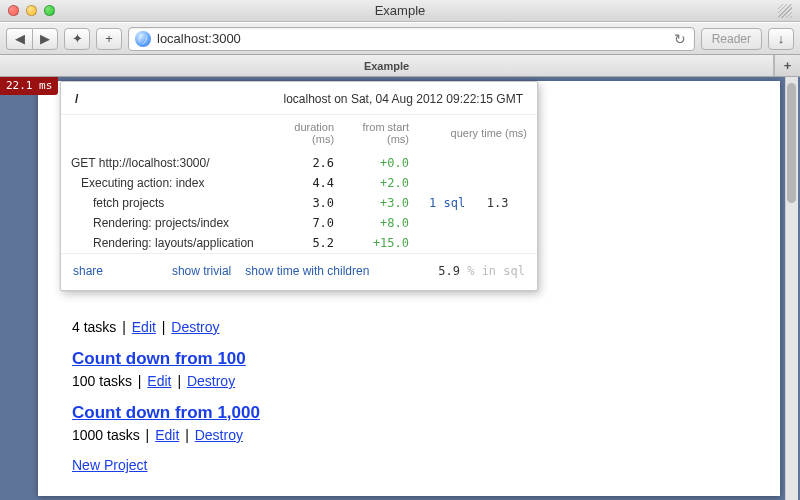 This screenshot has height=500, width=800. What do you see at coordinates (787, 66) in the screenshot?
I see `new-tab-button: +` at bounding box center [787, 66].